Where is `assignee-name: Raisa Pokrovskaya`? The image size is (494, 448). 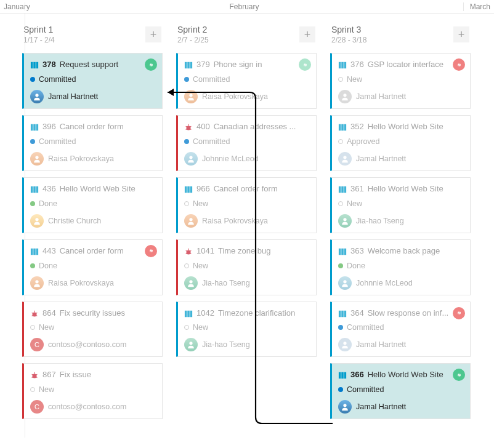
assignee-name: Raisa Pokrovskaya is located at coordinates (81, 283).